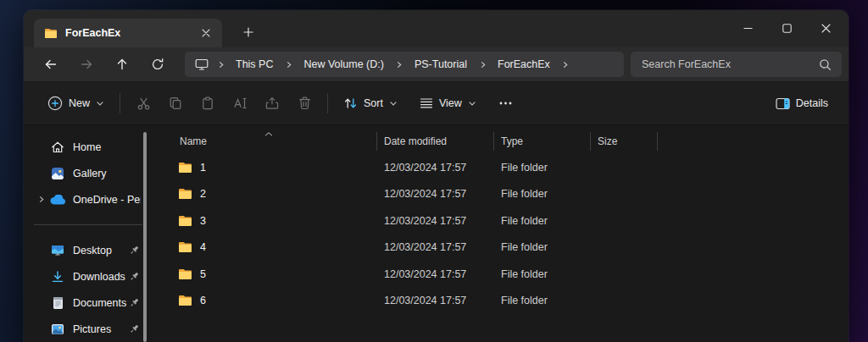 This screenshot has width=868, height=342. What do you see at coordinates (175, 103) in the screenshot?
I see `copy-button` at bounding box center [175, 103].